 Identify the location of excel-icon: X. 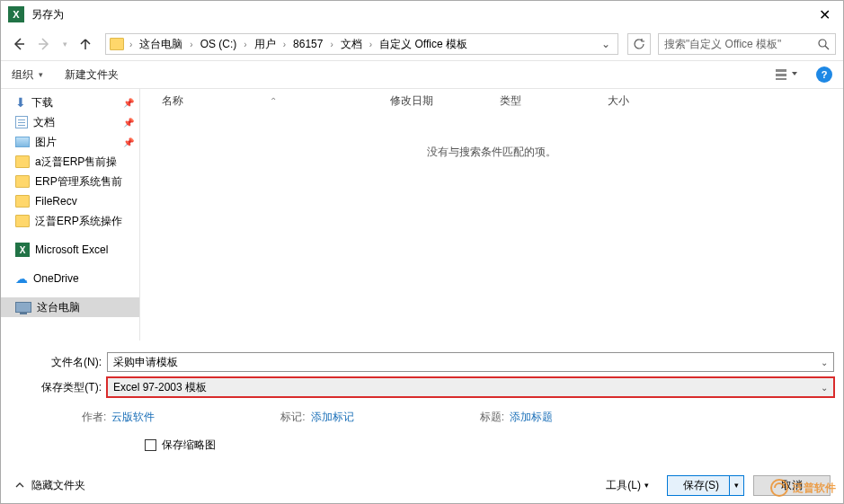
(22, 250).